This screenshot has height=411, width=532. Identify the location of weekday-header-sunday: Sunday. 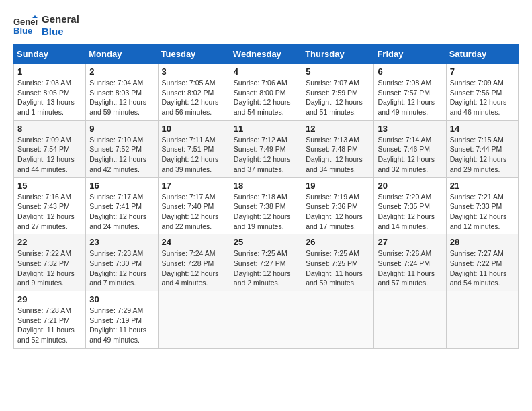
(50, 54).